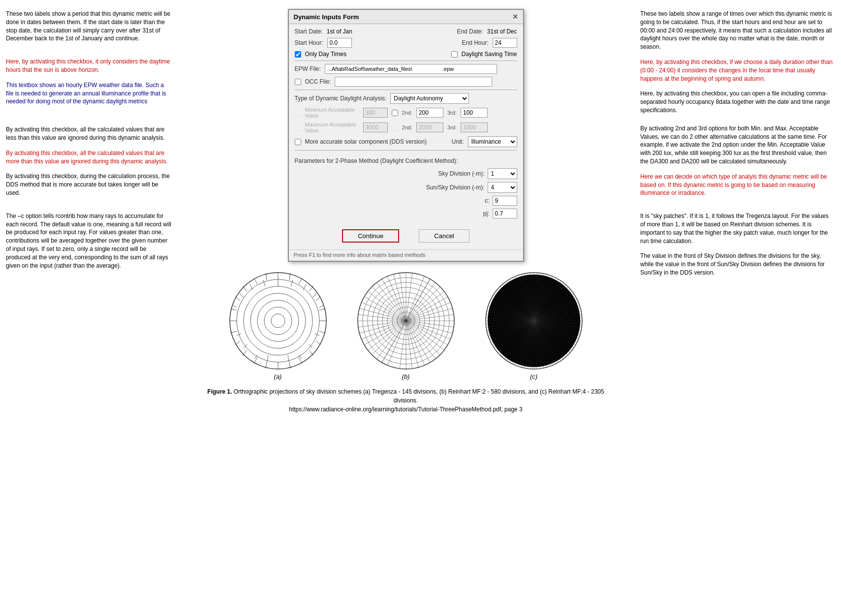  What do you see at coordinates (360, 255) in the screenshot?
I see `footer-text: Press F1 to find more info about matrix …` at bounding box center [360, 255].